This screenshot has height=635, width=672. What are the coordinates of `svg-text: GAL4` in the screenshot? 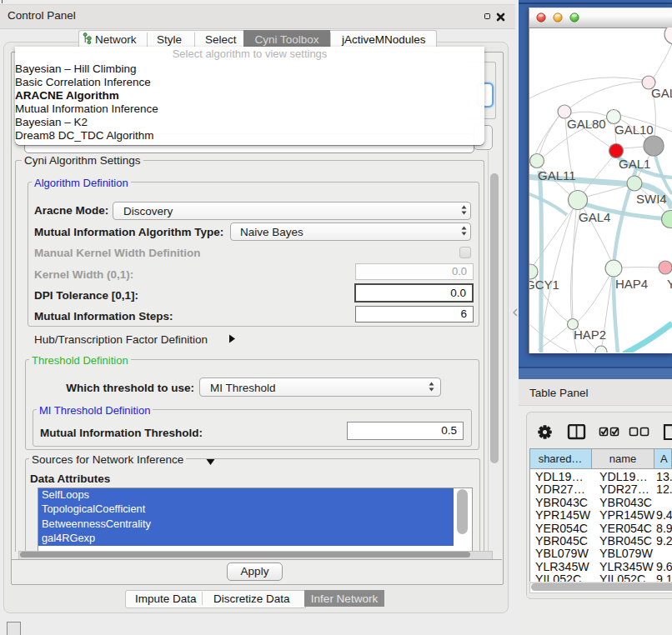 It's located at (594, 217).